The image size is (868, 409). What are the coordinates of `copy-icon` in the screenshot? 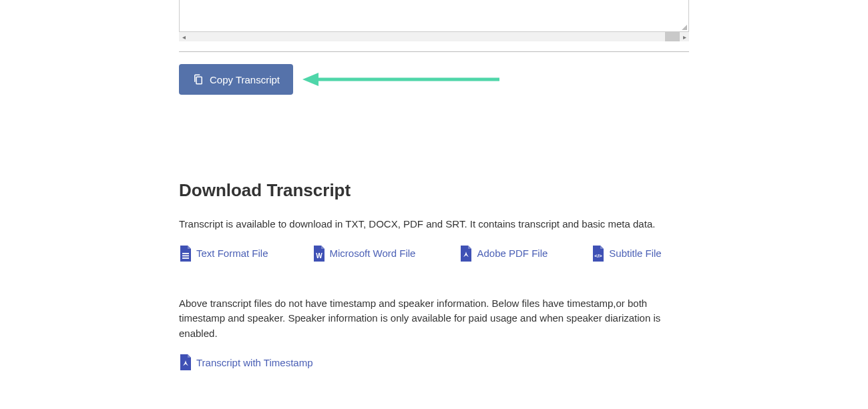 It's located at (198, 79).